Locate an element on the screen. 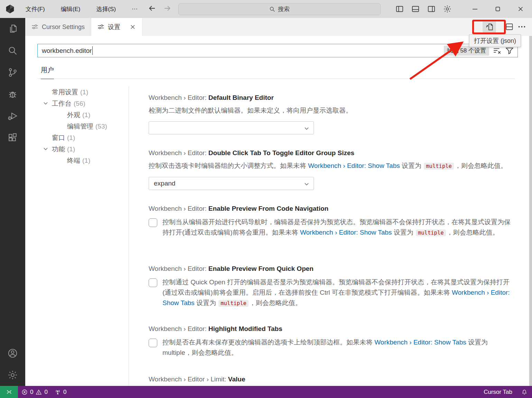 The height and width of the screenshot is (398, 532). forward-arrow-icon is located at coordinates (167, 9).